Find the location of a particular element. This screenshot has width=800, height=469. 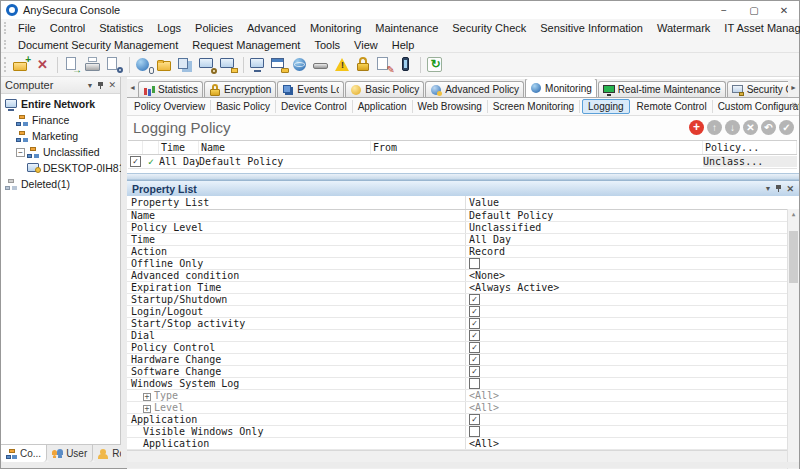

property-value: <Always Active> is located at coordinates (626, 288).